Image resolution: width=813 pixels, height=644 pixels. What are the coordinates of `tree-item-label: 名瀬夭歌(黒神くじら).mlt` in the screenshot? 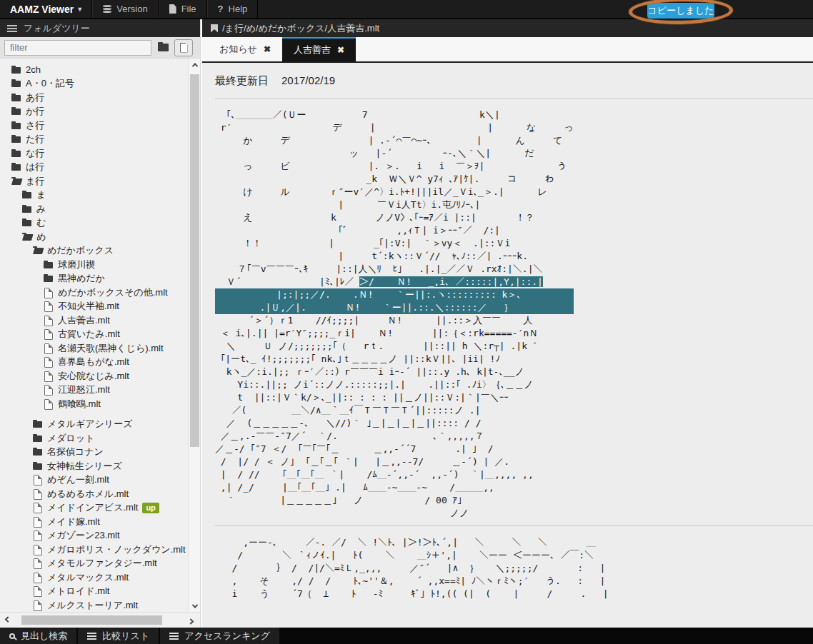 It's located at (111, 348).